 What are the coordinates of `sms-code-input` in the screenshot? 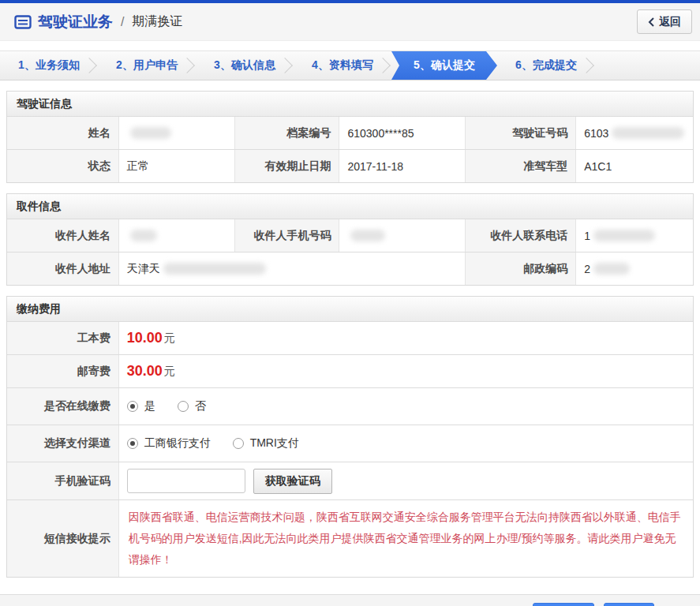 It's located at (186, 481).